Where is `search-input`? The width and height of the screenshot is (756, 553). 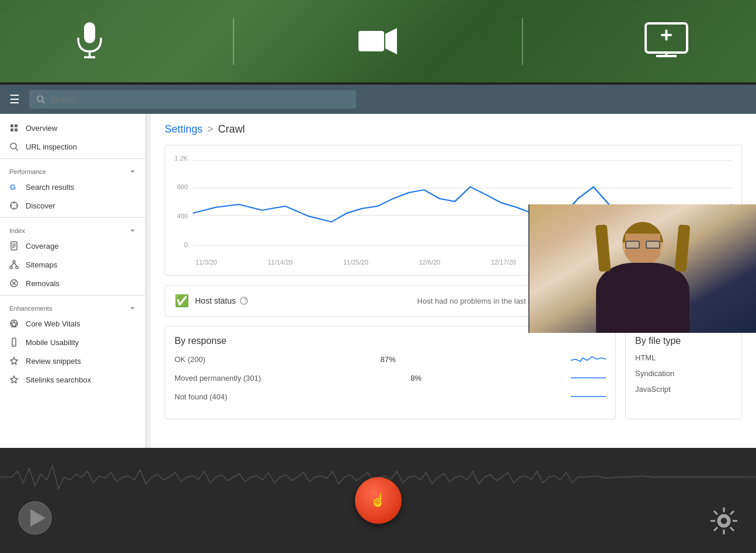 search-input is located at coordinates (200, 99).